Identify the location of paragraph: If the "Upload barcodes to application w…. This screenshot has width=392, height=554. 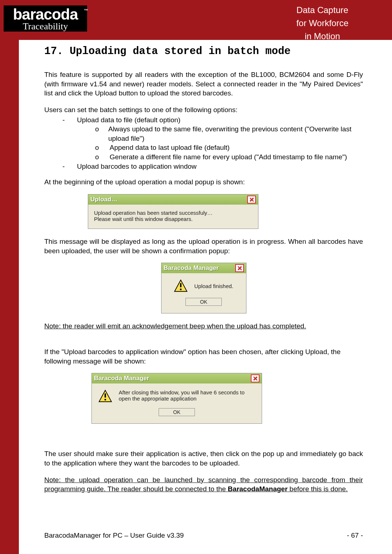
(204, 356).